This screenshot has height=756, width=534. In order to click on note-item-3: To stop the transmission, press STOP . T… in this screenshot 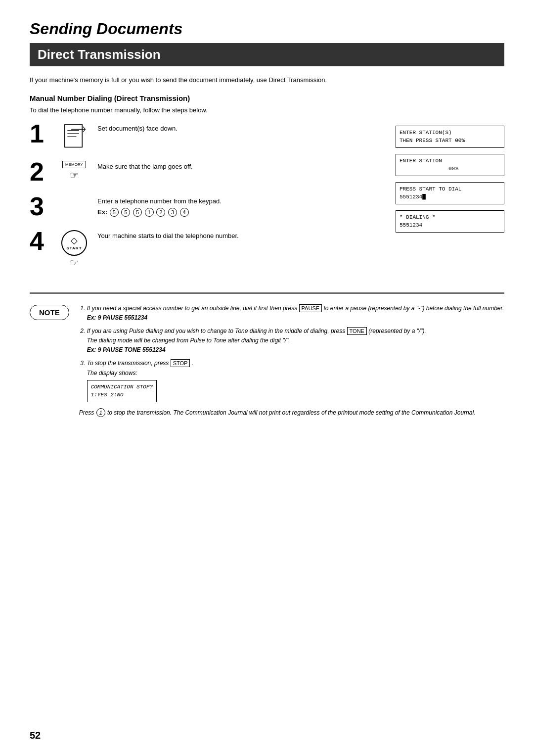, I will do `click(296, 381)`.